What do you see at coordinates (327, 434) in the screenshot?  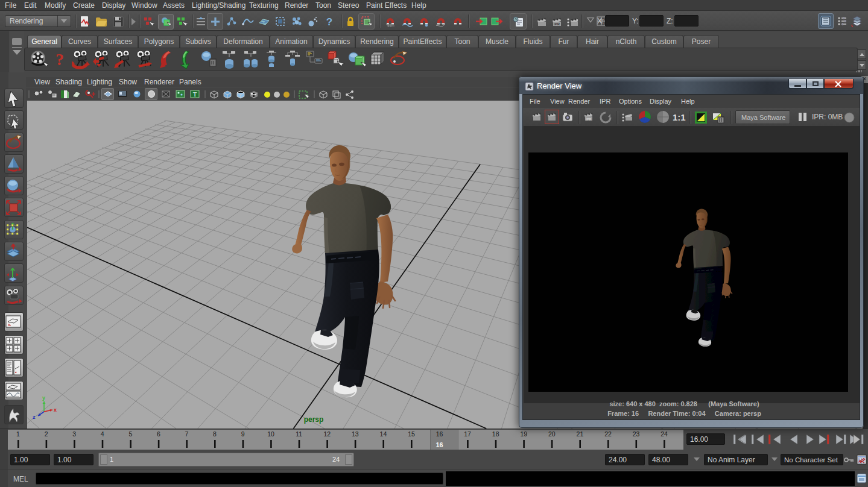 I see `svg-text: 12` at bounding box center [327, 434].